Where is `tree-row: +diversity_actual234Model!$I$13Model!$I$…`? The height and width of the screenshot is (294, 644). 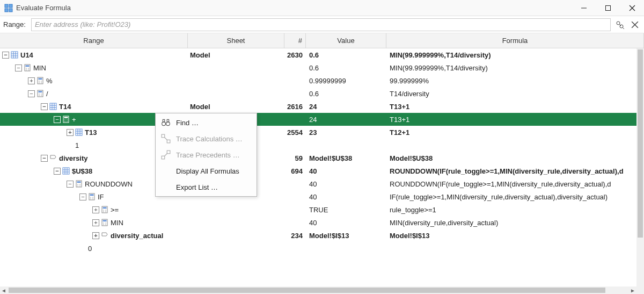 tree-row: +diversity_actual234Model!$I$13Model!$I$… is located at coordinates (318, 235).